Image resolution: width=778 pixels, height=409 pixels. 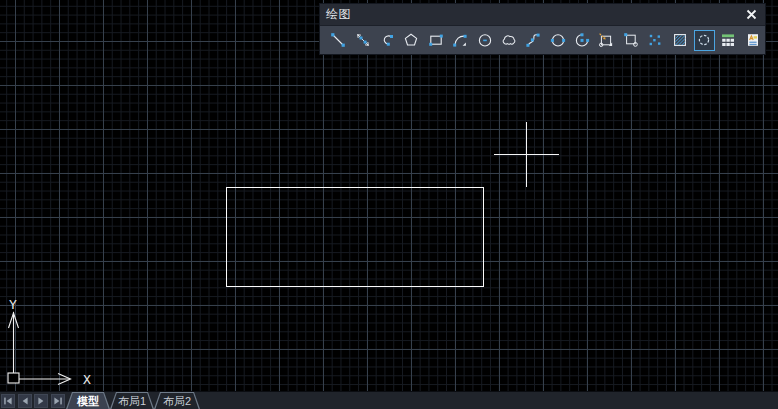 What do you see at coordinates (411, 40) in the screenshot?
I see `polygon-icon` at bounding box center [411, 40].